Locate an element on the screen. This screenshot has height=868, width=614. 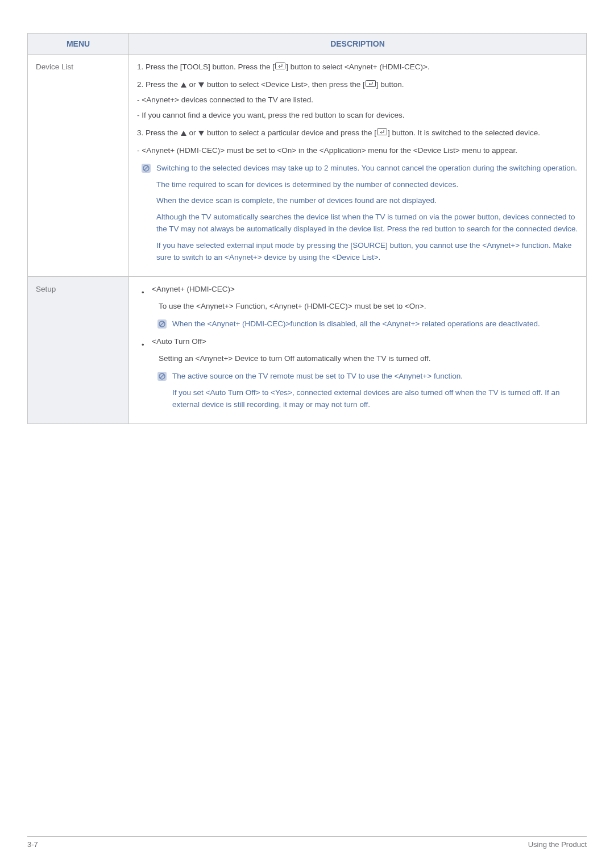
menu-setup: Setup is located at coordinates (78, 350).